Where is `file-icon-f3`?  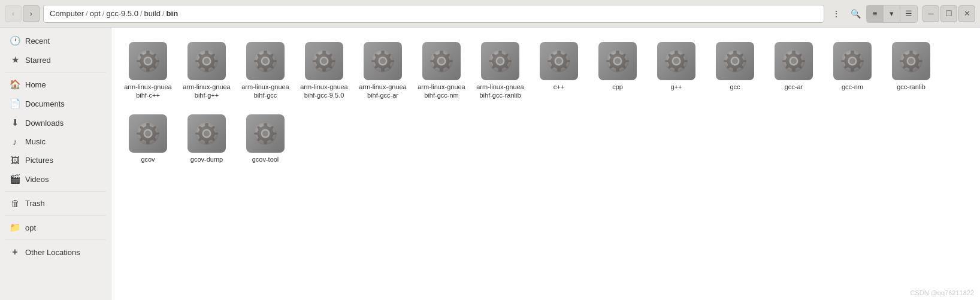 file-icon-f3 is located at coordinates (265, 61).